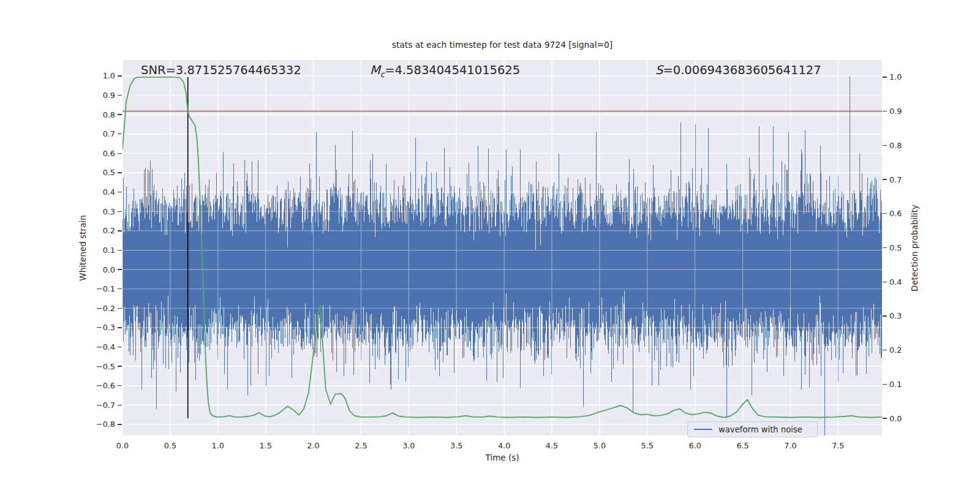 This screenshot has width=980, height=490. I want to click on y-axis-label-right: Detection probability, so click(916, 248).